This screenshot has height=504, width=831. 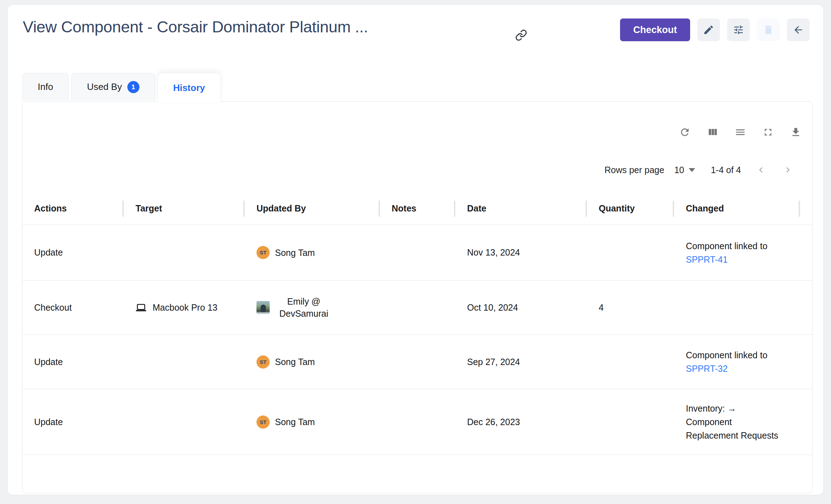 I want to click on used-by-count-badge: 1, so click(x=133, y=87).